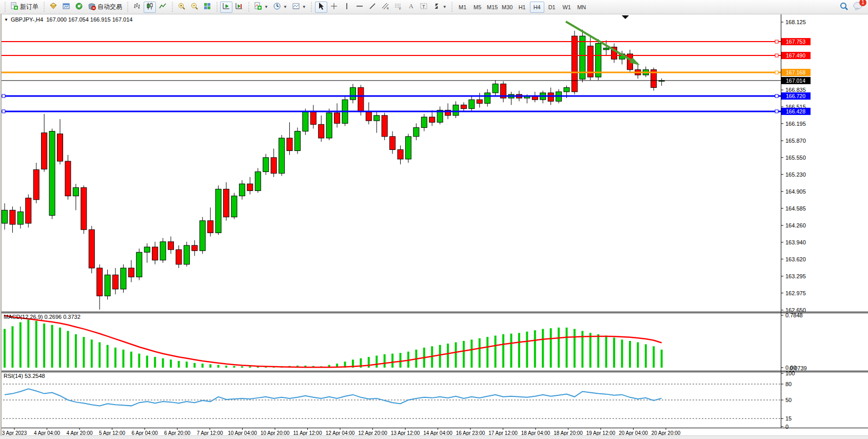 This screenshot has width=868, height=439. I want to click on price-tick-label: 164.905, so click(796, 192).